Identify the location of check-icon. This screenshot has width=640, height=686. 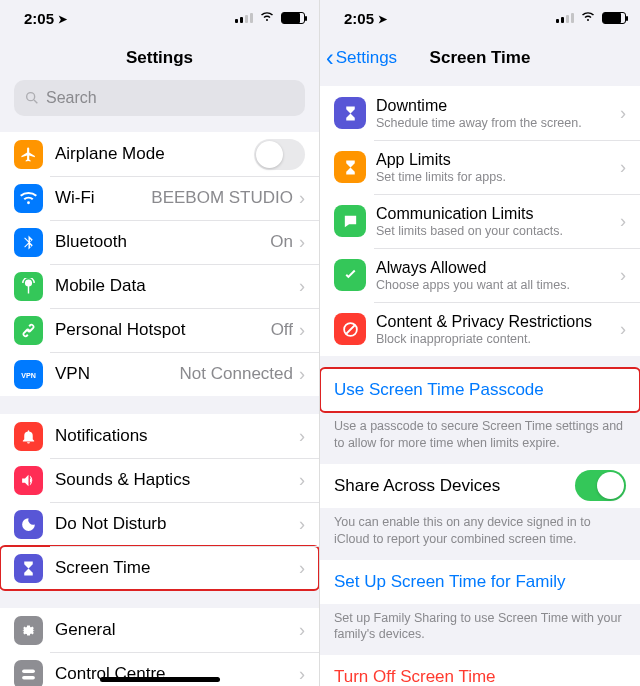
(350, 275).